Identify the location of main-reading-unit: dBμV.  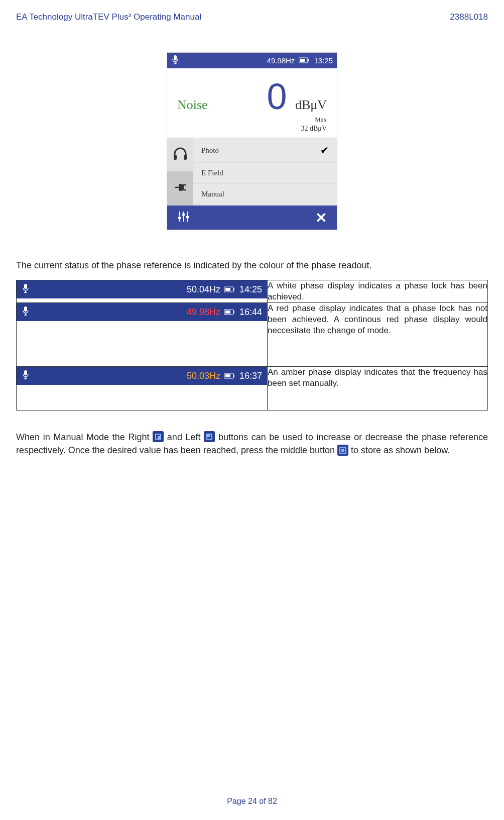
(311, 105).